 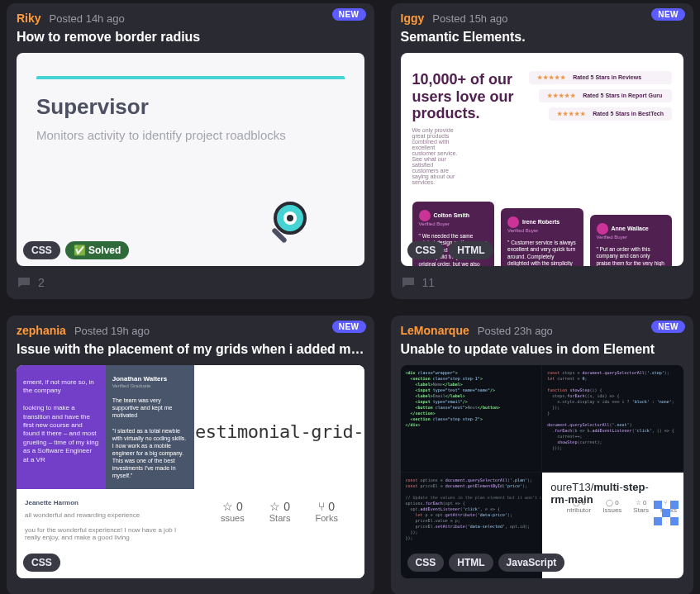 I want to click on posted-time: Posted 23h ago, so click(x=516, y=330).